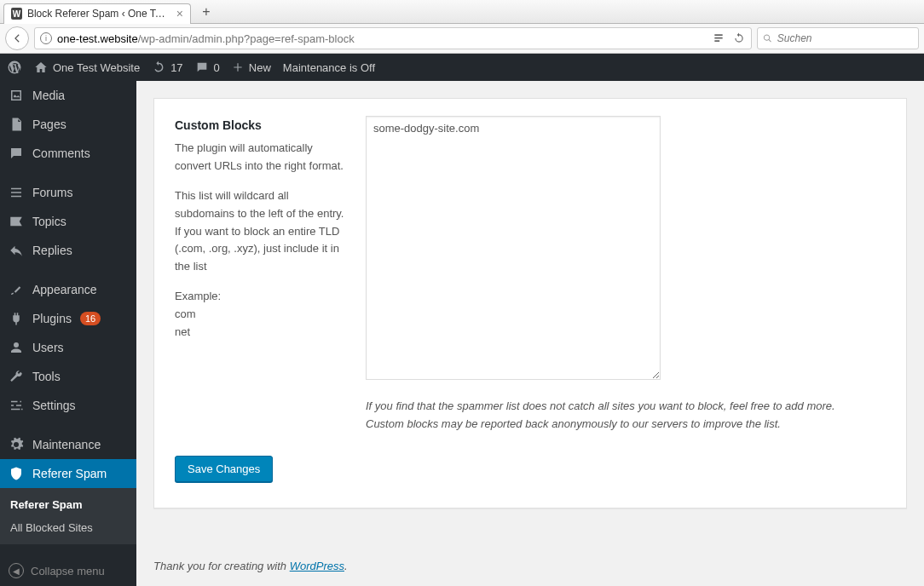  What do you see at coordinates (68, 153) in the screenshot?
I see `sidebar-item-comments: Comments` at bounding box center [68, 153].